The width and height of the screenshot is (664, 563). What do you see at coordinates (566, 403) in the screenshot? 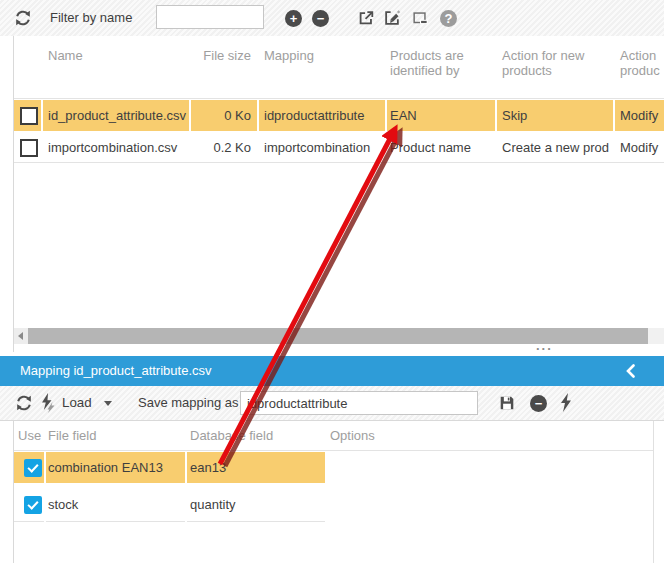
I see `bolt-icon` at bounding box center [566, 403].